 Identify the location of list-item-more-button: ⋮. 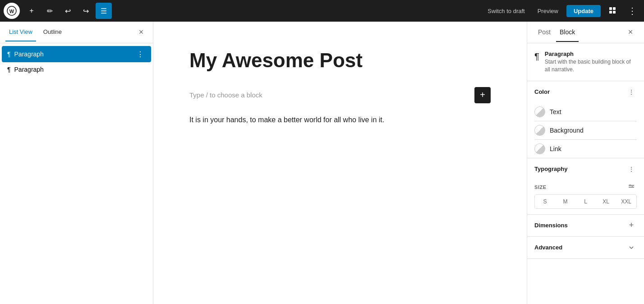
(140, 54).